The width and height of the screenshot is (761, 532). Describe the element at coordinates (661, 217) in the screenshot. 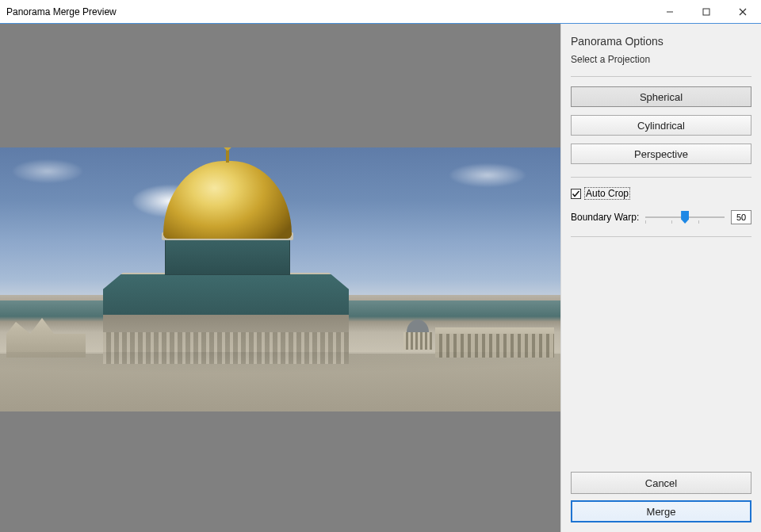

I see `boundary-warp-row: Boundary Warp: 50` at that location.